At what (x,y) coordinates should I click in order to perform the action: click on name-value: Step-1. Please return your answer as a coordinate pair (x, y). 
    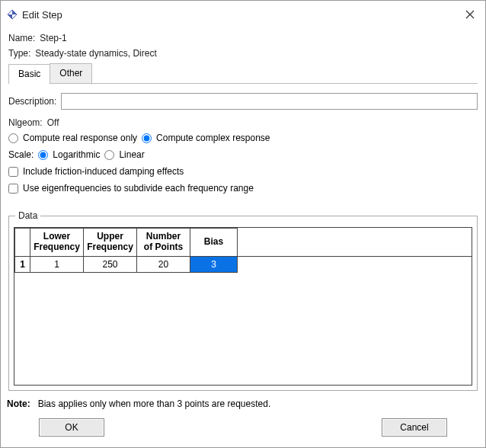
    Looking at the image, I should click on (53, 38).